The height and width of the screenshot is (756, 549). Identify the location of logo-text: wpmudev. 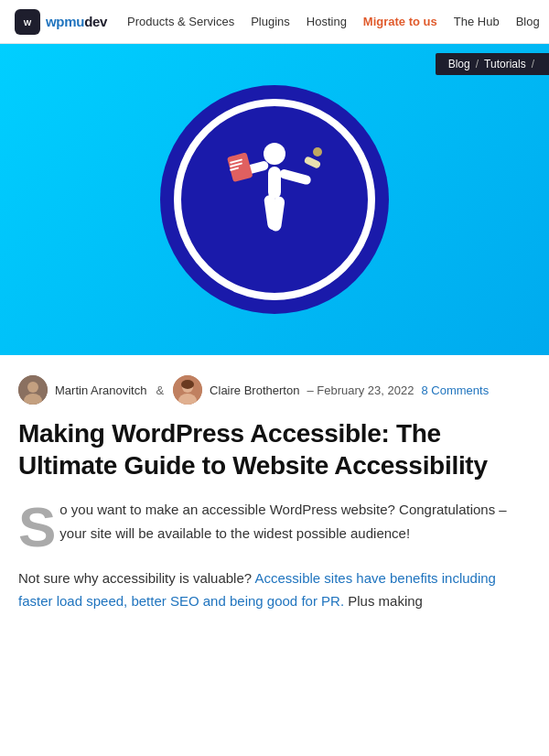
(77, 22).